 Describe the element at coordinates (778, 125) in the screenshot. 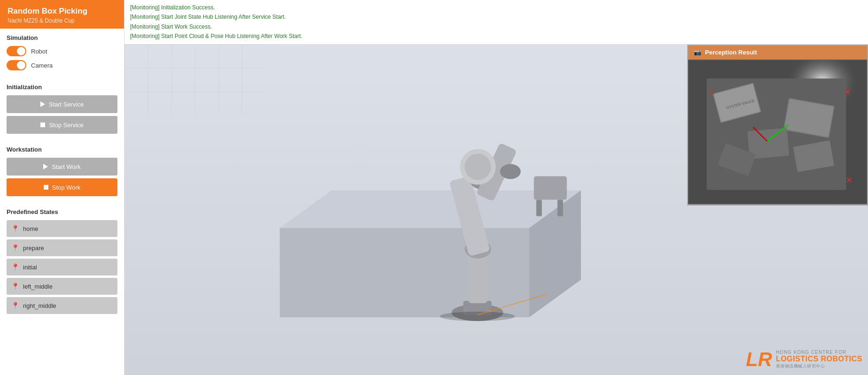

I see `perception-panel: 📷 Perception Result` at that location.